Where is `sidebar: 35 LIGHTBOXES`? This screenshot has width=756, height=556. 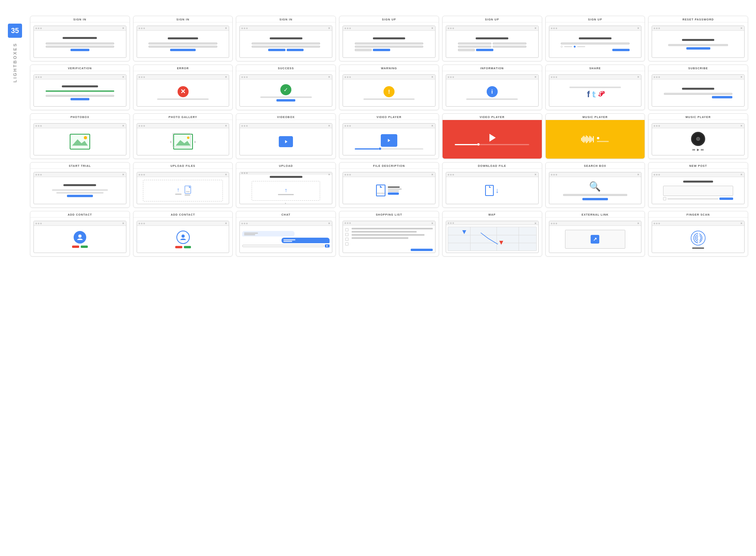 sidebar: 35 LIGHTBOXES is located at coordinates (15, 49).